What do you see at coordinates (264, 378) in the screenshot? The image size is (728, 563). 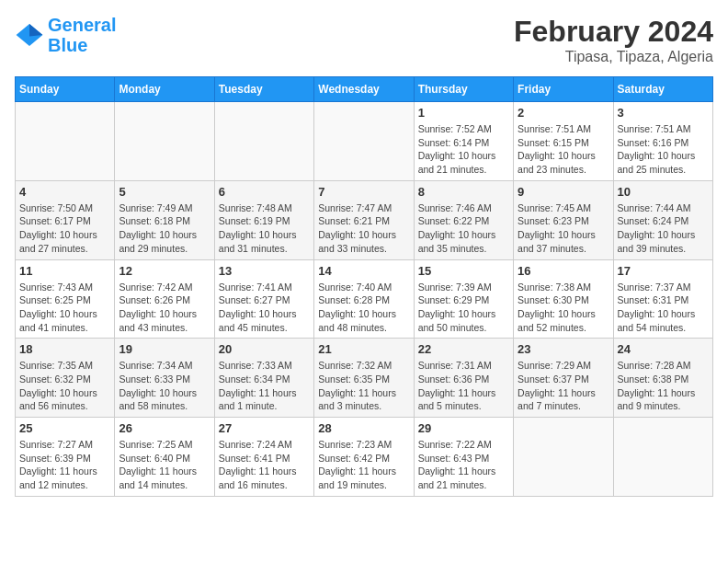 I see `calendar-cell: 20Sunrise: 7:33 AMSunset: 6:34 PMDayligh…` at bounding box center [264, 378].